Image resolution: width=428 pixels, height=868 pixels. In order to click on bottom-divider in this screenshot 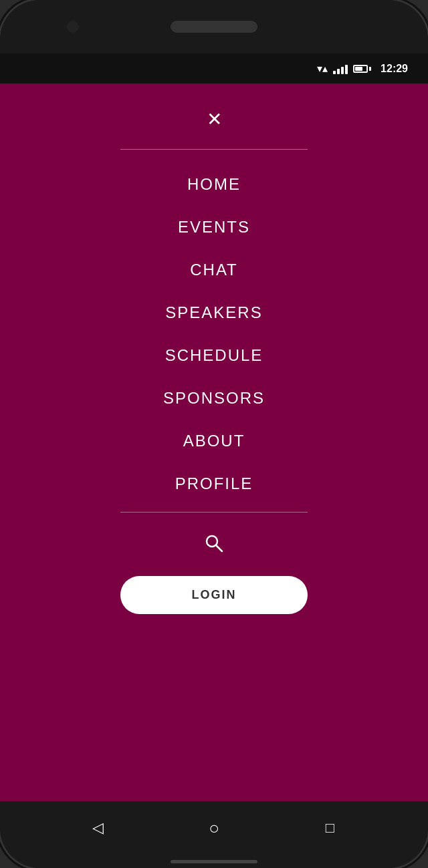, I will do `click(214, 512)`.